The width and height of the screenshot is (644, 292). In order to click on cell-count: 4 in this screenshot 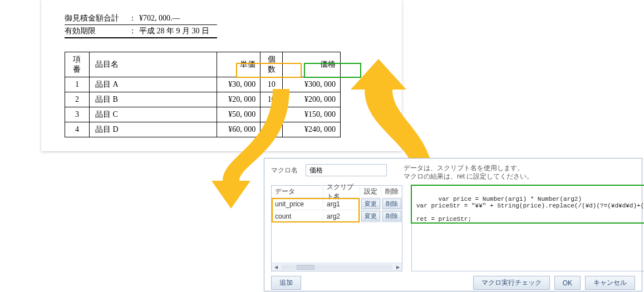, I will do `click(272, 130)`.